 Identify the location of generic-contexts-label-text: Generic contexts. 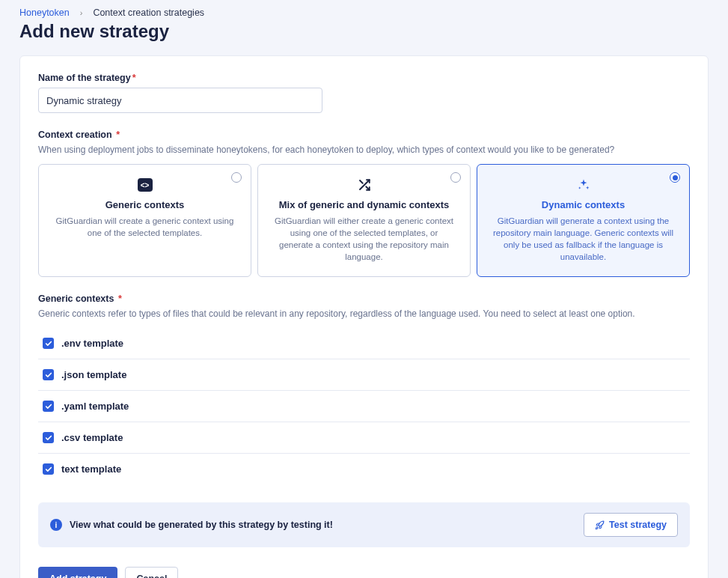
(76, 299).